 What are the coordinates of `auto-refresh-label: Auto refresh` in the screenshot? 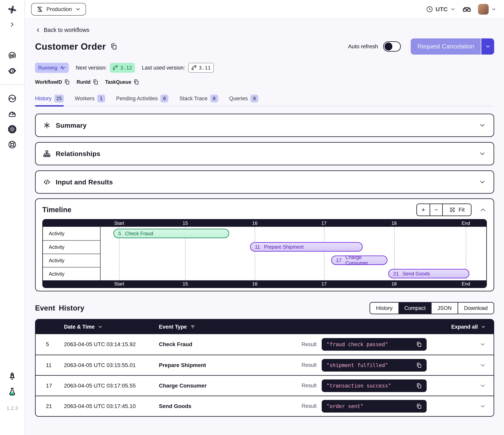 It's located at (363, 46).